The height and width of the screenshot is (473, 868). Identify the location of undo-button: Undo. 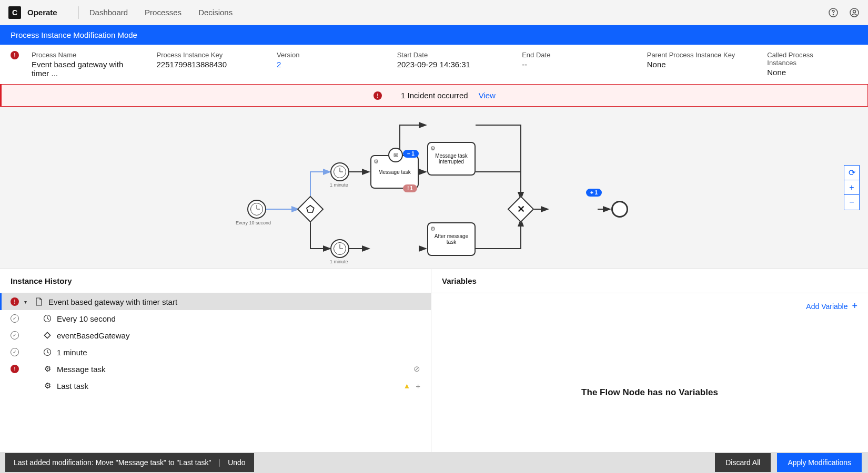
(237, 462).